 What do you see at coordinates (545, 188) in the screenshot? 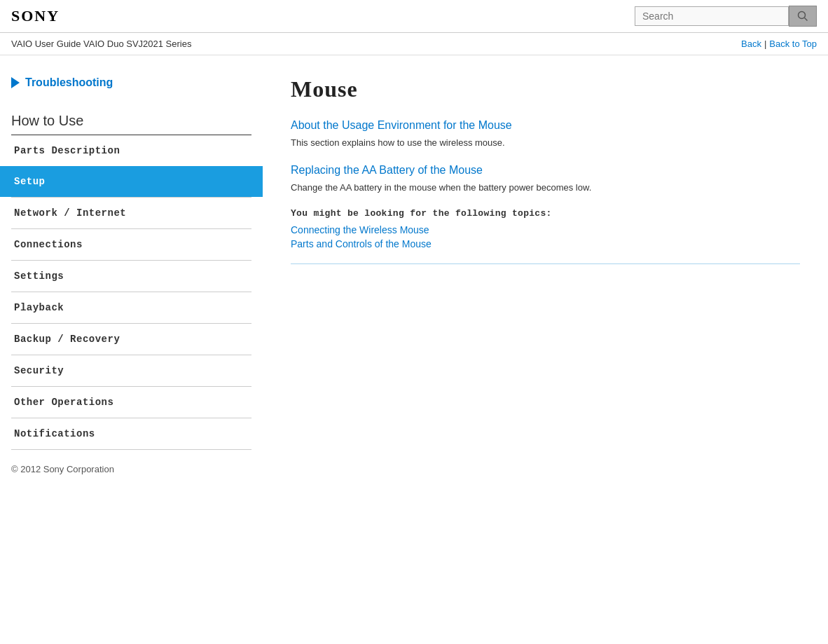
I see `desc-aa-battery: Change the AA battery in the mouse when …` at bounding box center [545, 188].